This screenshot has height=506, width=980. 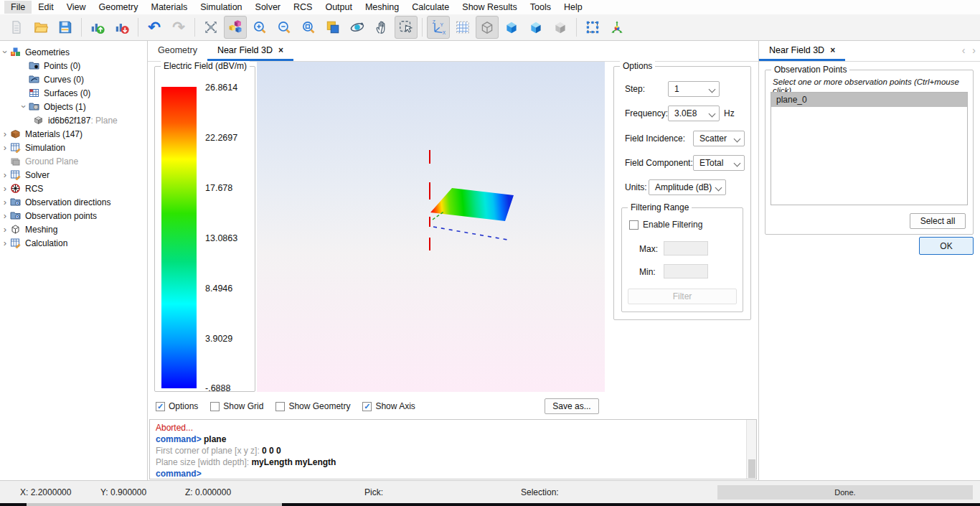 I want to click on menu-solver: Solver, so click(x=268, y=7).